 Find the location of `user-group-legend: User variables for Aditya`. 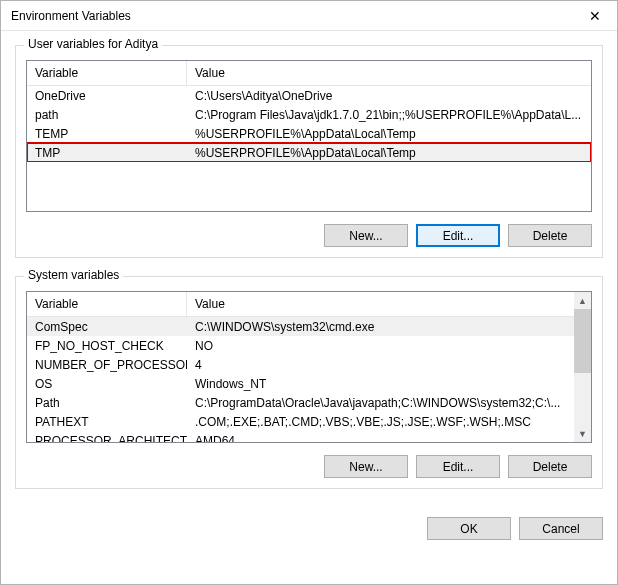

user-group-legend: User variables for Aditya is located at coordinates (93, 44).